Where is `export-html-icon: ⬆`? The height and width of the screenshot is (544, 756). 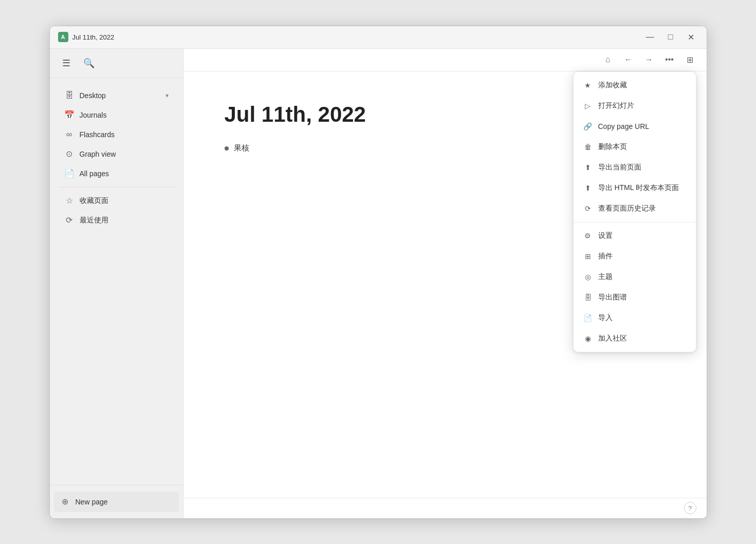
export-html-icon: ⬆ is located at coordinates (588, 188).